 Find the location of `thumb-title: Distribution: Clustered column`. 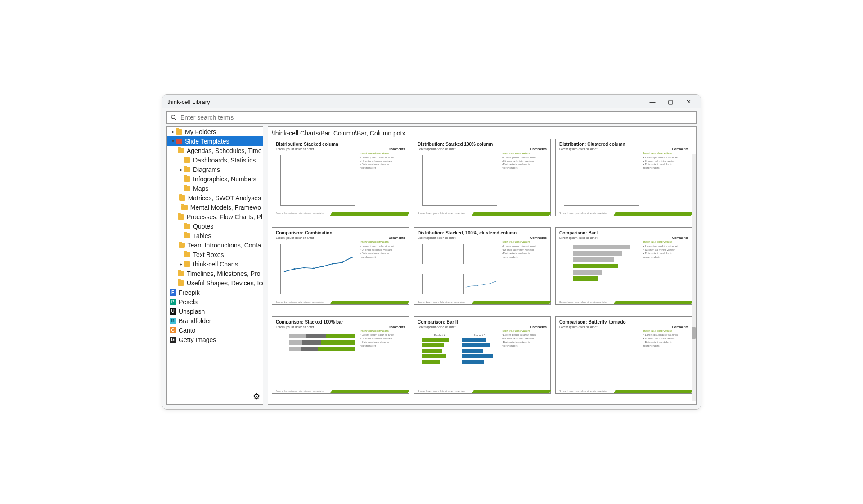

thumb-title: Distribution: Clustered column is located at coordinates (624, 144).